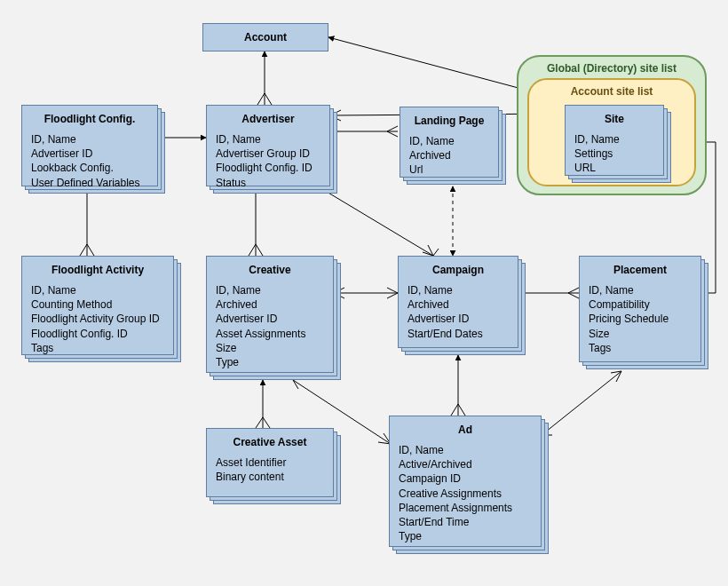  What do you see at coordinates (93, 149) in the screenshot?
I see `entity-floodlight-config: Floodlight Config. ID, Name Advertiser I…` at bounding box center [93, 149].